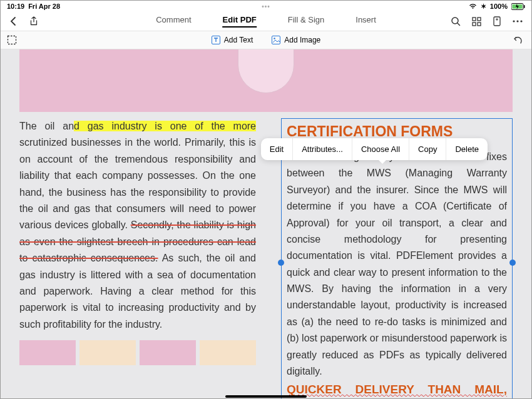  Describe the element at coordinates (366, 21) in the screenshot. I see `tab-insert: Insert` at that location.